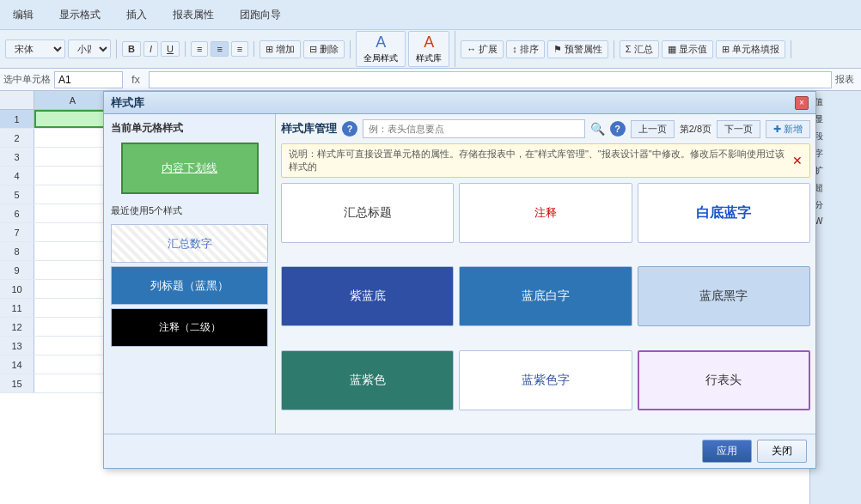  Describe the element at coordinates (260, 15) in the screenshot. I see `tab-group-run: 团跑向导` at that location.